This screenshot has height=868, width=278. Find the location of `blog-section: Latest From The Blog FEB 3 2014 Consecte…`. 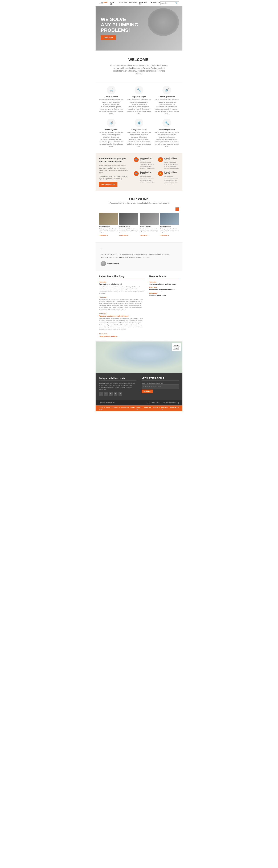

blog-section: Latest From The Blog FEB 3 2014 Consecte… is located at coordinates (121, 306).